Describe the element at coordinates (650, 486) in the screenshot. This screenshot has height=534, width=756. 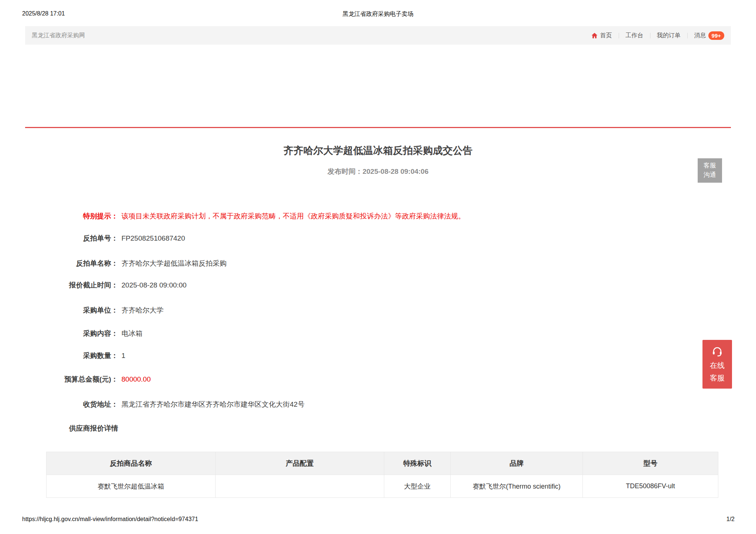
I see `cell-model: TDE50086FV-ult` at that location.